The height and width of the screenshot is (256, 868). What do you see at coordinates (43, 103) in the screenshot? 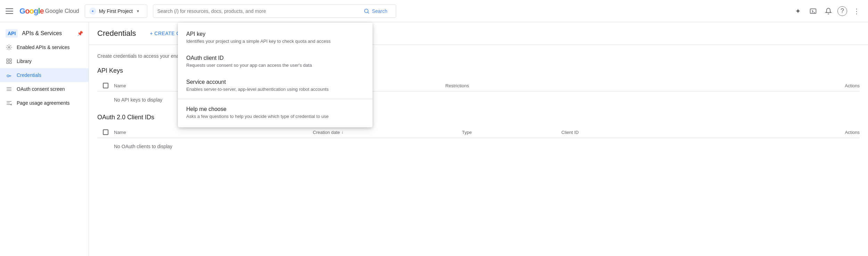
I see `sidebar-item-page-usage-label: Page usage agreements` at bounding box center [43, 103].